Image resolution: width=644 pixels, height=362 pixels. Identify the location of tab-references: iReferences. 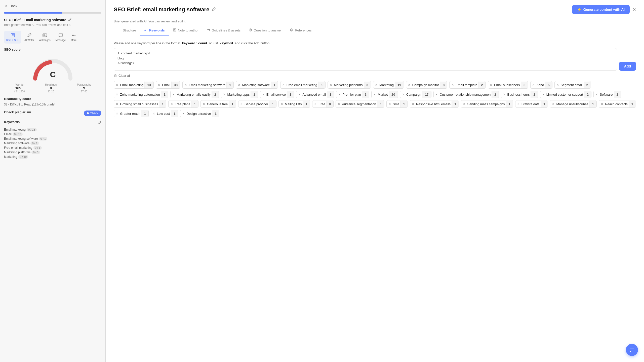
(301, 31).